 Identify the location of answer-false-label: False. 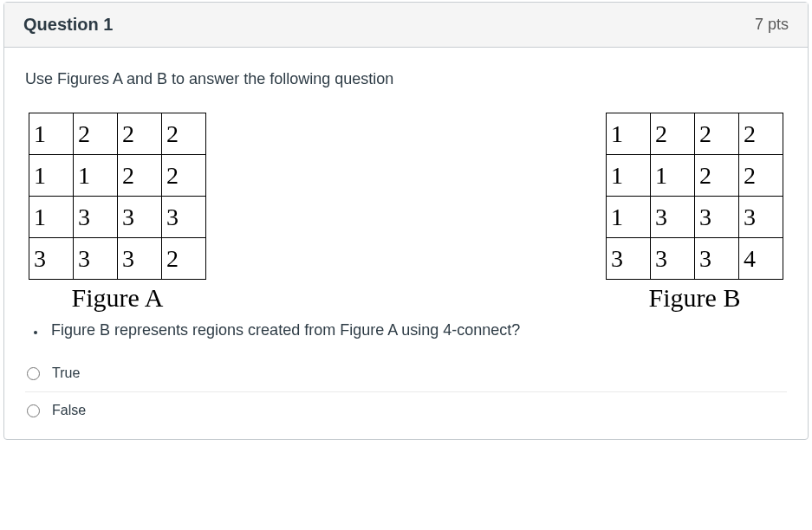
(69, 410).